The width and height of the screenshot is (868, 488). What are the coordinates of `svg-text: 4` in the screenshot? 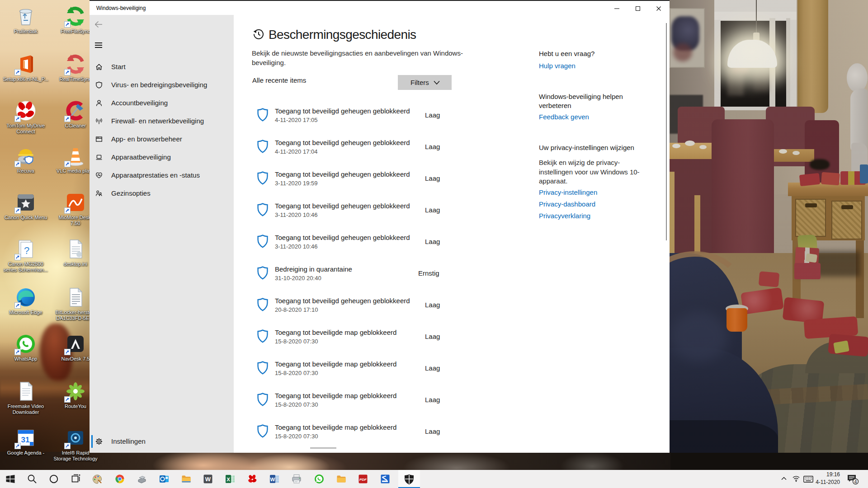 It's located at (856, 482).